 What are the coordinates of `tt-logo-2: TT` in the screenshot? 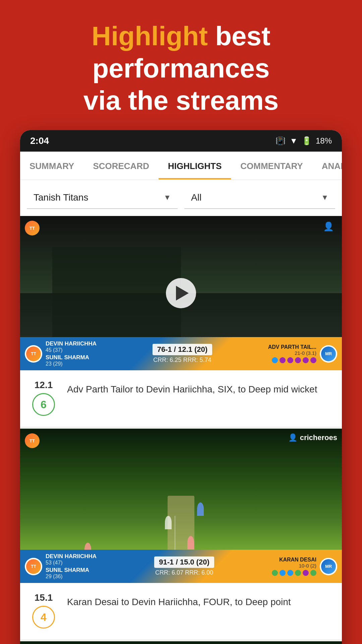 It's located at (34, 567).